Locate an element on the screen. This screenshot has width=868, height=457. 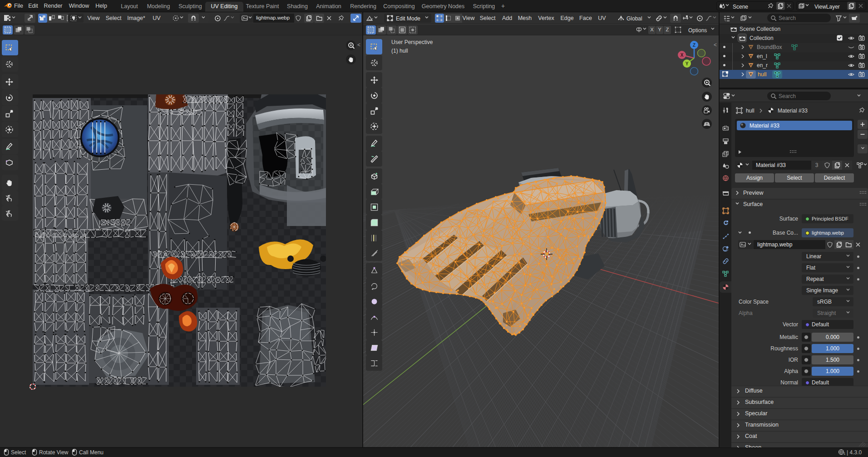
svg-text: Y is located at coordinates (687, 64).